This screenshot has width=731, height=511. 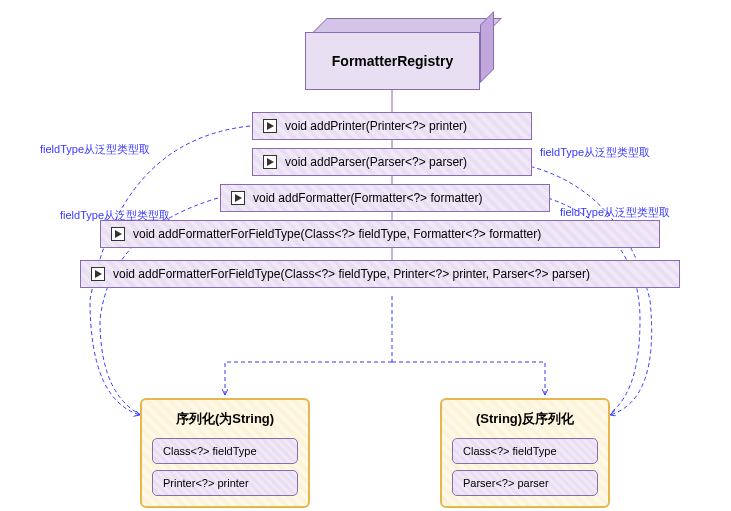 I want to click on result-serialize: 序列化(为String) Class<?> fieldType Printer<…, so click(x=225, y=453).